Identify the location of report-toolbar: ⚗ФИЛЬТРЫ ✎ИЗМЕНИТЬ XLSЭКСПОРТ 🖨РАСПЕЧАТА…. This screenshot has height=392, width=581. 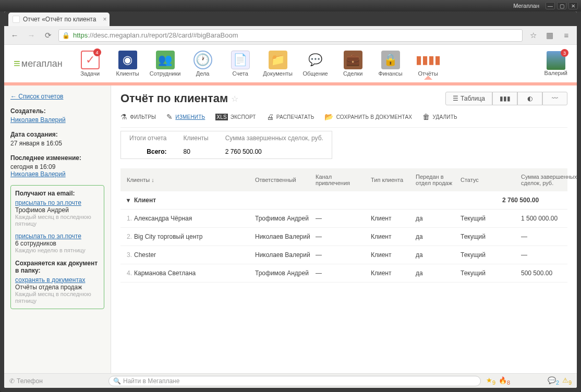
(344, 119).